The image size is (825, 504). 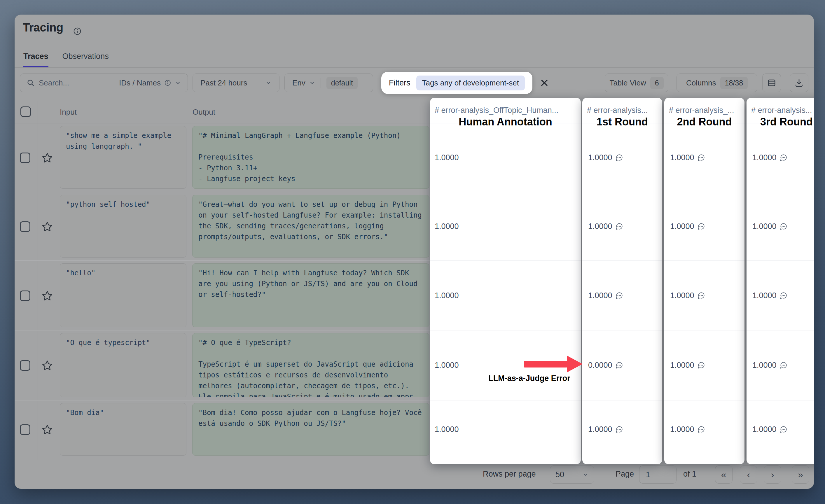 What do you see at coordinates (311, 226) in the screenshot?
I see `output-cell: "Great—what do you want to set up or deb…` at bounding box center [311, 226].